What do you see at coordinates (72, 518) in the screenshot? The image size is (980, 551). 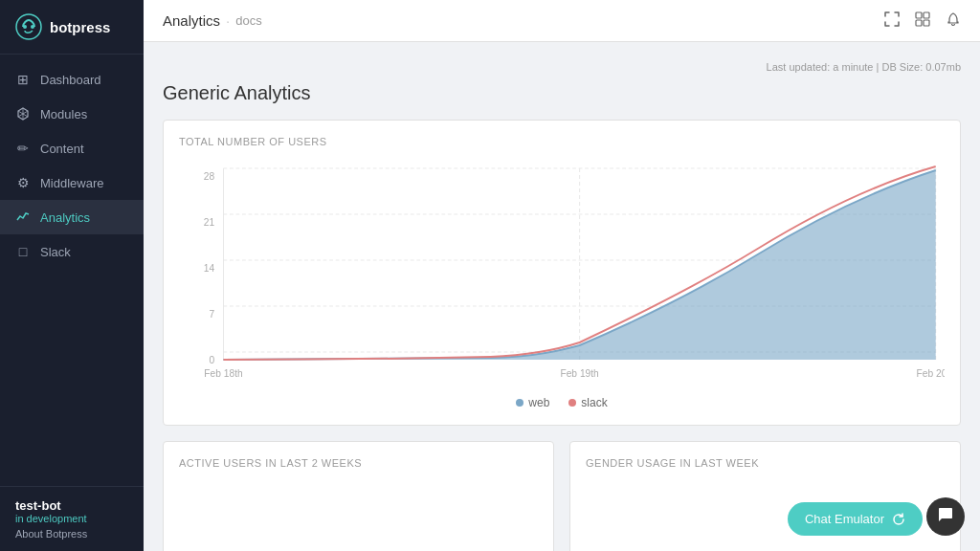 I see `sidebar-footer: test-bot in development About Botpress` at bounding box center [72, 518].